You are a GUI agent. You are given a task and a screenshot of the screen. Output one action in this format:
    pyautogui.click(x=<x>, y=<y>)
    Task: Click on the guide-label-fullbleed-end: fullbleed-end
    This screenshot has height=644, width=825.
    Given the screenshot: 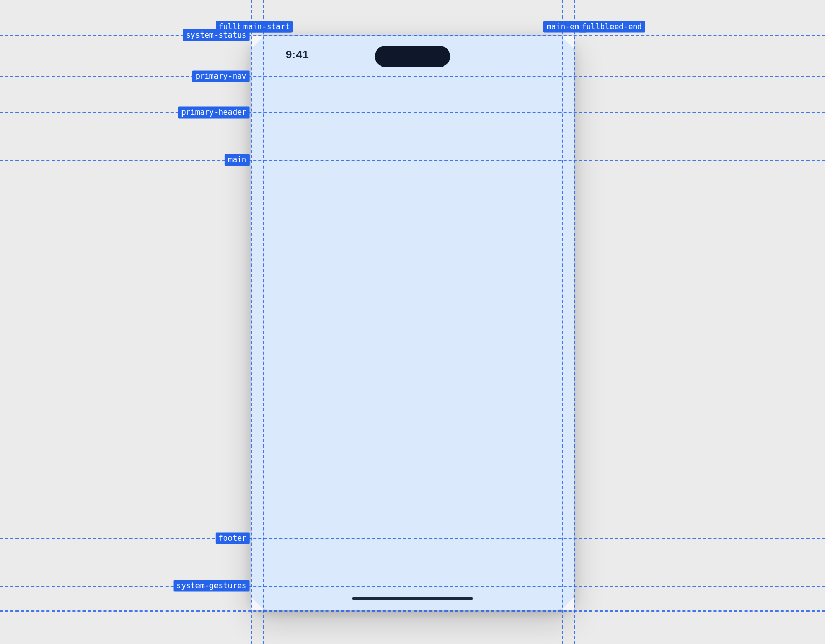 What is the action you would take?
    pyautogui.click(x=612, y=27)
    